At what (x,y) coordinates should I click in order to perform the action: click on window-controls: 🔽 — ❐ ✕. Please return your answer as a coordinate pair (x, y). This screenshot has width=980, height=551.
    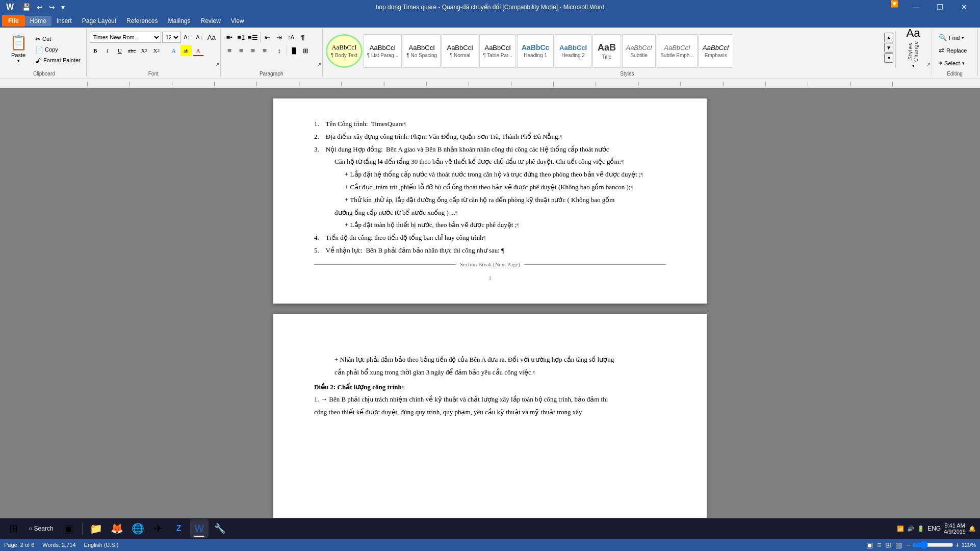
    Looking at the image, I should click on (931, 7).